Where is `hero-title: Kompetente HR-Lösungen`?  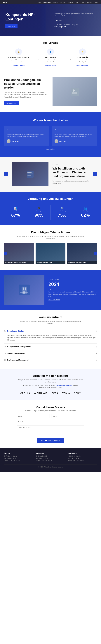
hero-title: Kompetente HR-Lösungen is located at coordinates (27, 17).